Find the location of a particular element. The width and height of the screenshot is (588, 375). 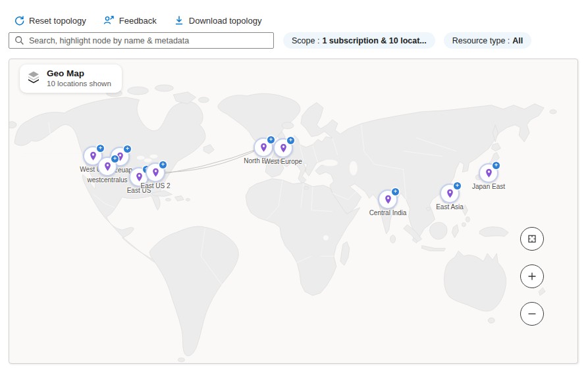

location-pin-label: East US is located at coordinates (140, 191).